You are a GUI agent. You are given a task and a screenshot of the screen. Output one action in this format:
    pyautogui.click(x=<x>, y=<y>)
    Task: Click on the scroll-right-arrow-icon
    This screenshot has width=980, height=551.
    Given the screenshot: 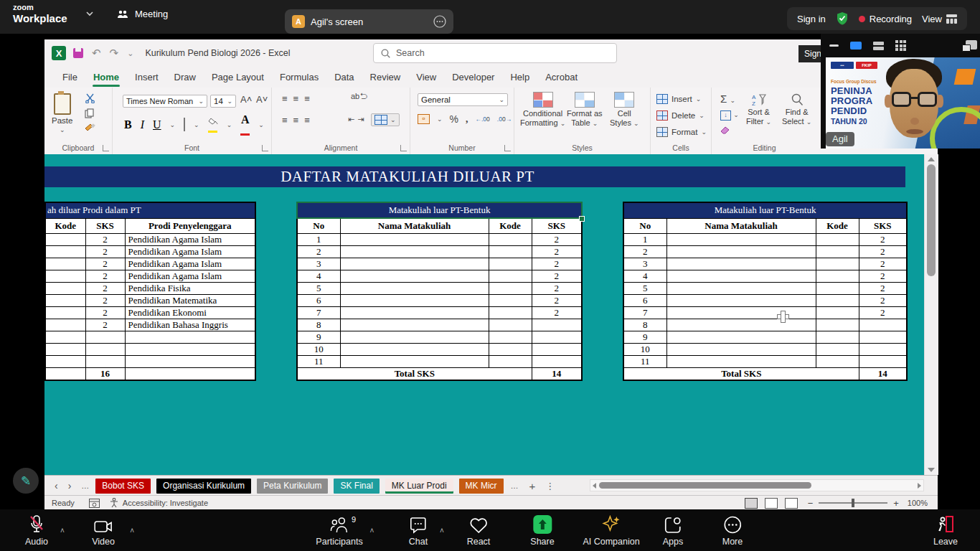 What is the action you would take?
    pyautogui.click(x=920, y=486)
    